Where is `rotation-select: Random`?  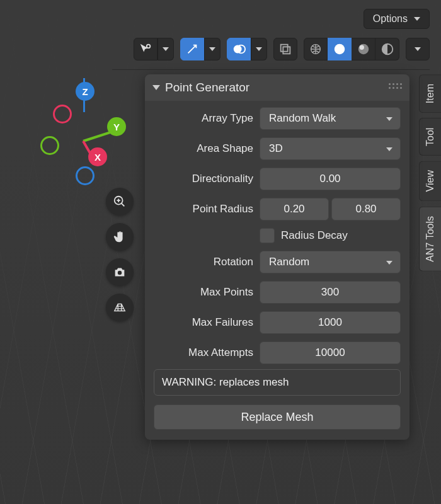 rotation-select: Random is located at coordinates (330, 262).